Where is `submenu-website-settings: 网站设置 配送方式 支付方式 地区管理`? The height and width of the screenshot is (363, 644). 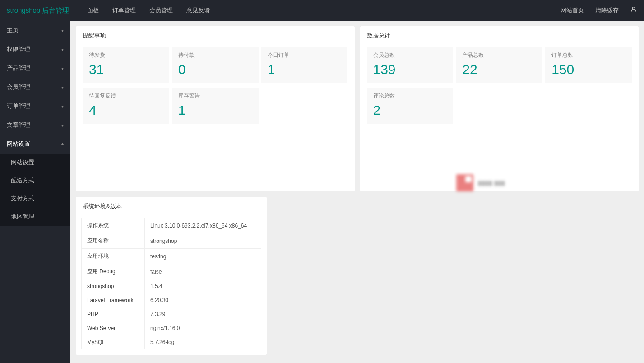 submenu-website-settings: 网站设置 配送方式 支付方式 地区管理 is located at coordinates (35, 190).